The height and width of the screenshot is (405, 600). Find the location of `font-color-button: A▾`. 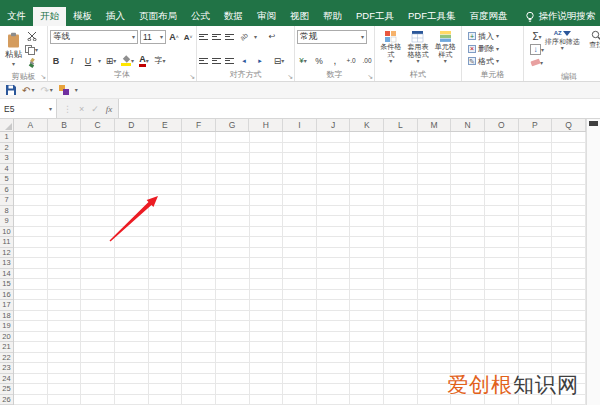

font-color-button: A▾ is located at coordinates (144, 60).